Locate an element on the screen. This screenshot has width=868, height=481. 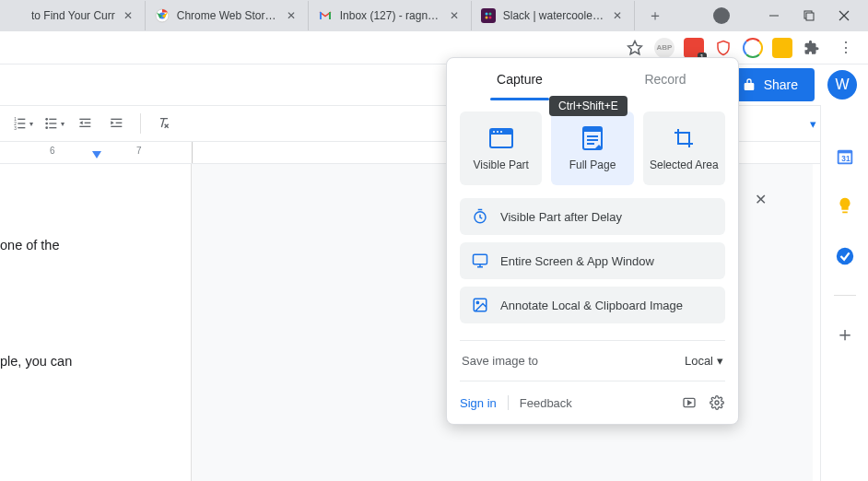
svg-text: 31 is located at coordinates (846, 158).